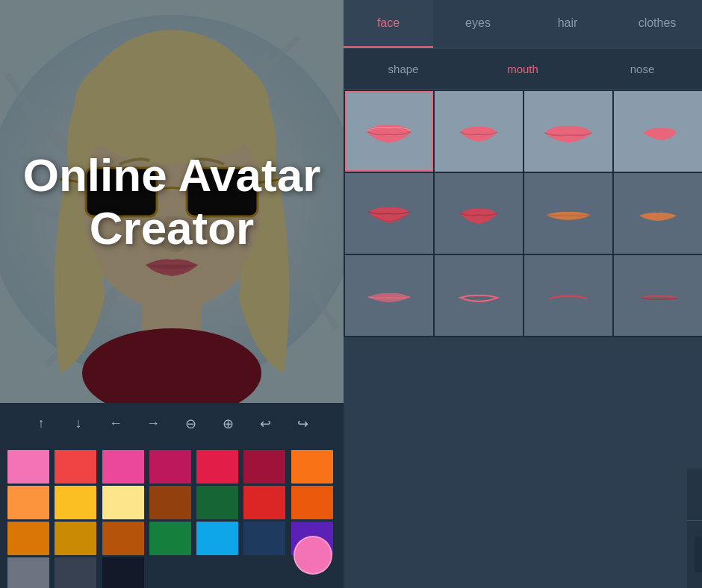 The width and height of the screenshot is (702, 588). Describe the element at coordinates (228, 424) in the screenshot. I see `nav-zoom-in-button: ⊕` at that location.